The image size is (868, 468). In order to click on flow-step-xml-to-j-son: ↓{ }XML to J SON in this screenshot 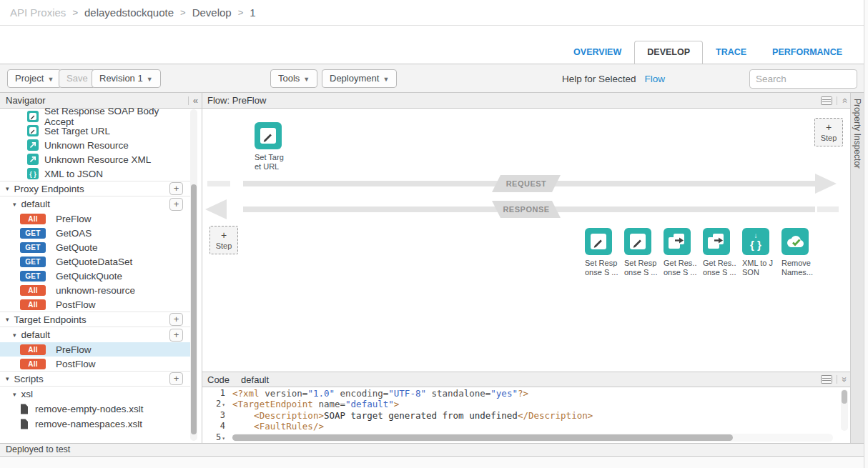, I will do `click(756, 253)`.